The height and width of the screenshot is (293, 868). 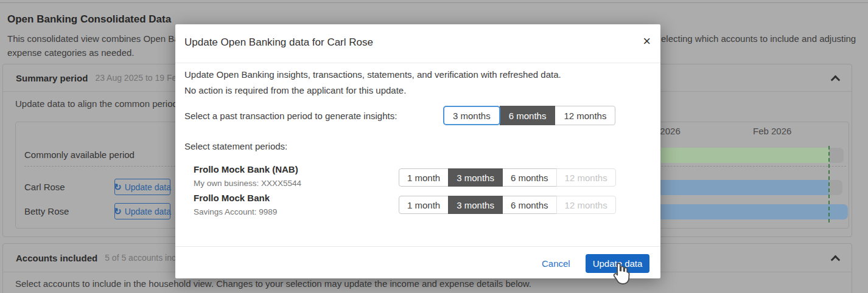 What do you see at coordinates (273, 283) in the screenshot?
I see `accounts-included-description: Select accounts to include in the househ…` at bounding box center [273, 283].